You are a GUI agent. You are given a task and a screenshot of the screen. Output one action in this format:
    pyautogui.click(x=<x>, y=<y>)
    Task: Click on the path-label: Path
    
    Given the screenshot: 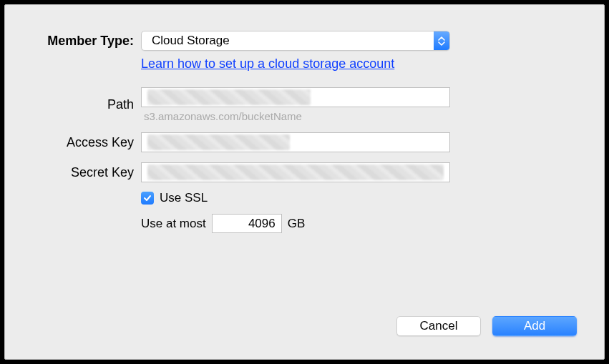 What is the action you would take?
    pyautogui.click(x=73, y=104)
    